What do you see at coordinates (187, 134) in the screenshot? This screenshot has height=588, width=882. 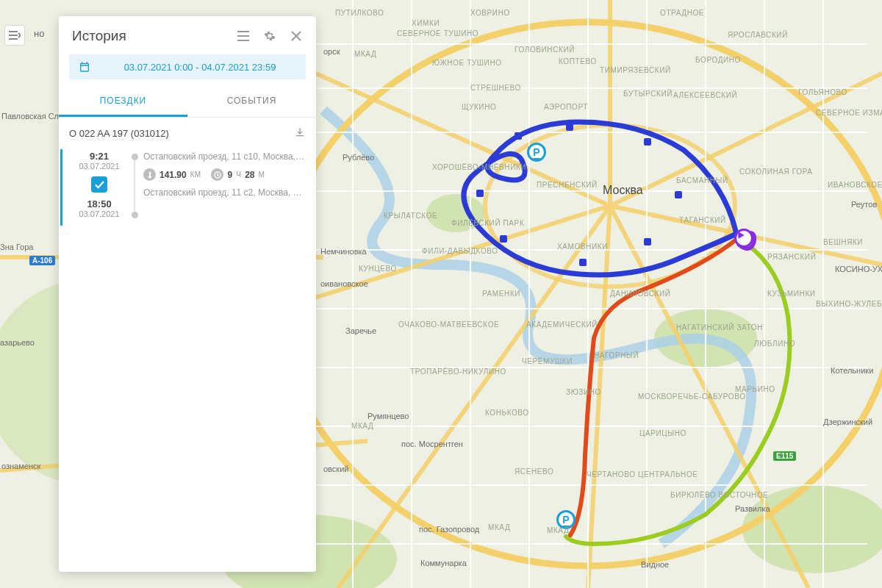 I see `trip-header: O 022 AA 197 (031012)` at bounding box center [187, 134].